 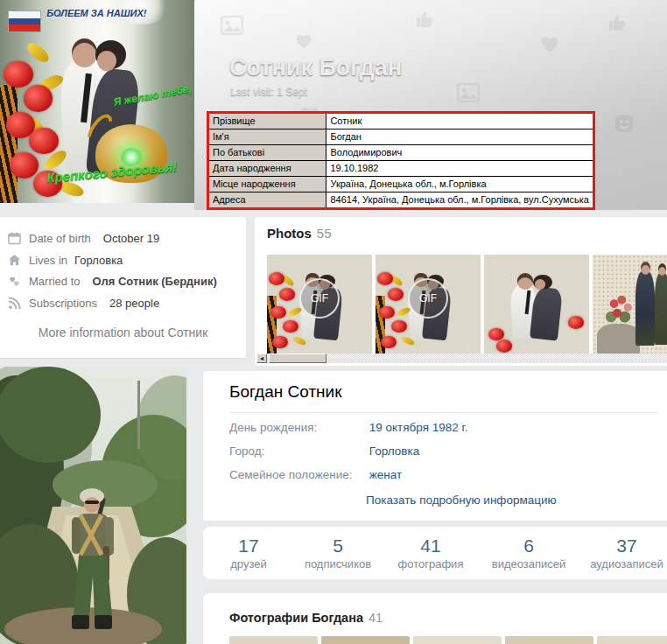 I want to click on vk-profile-name: Богдан Сотник, so click(x=285, y=392).